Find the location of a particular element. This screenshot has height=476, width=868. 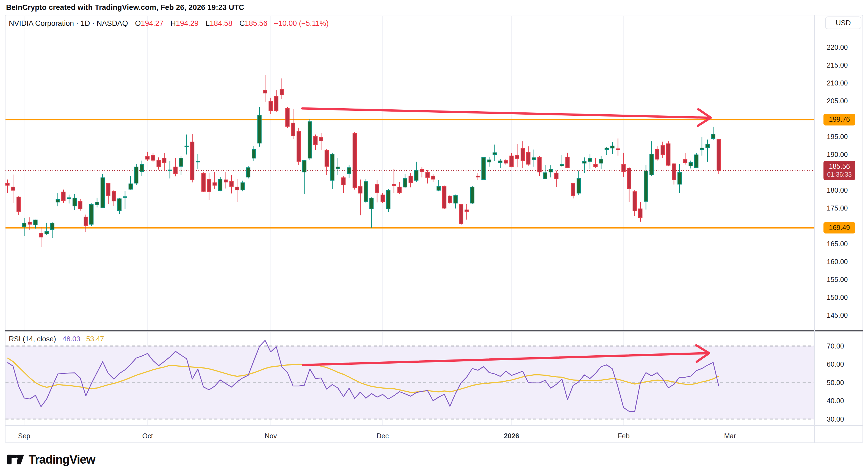

price-tick-label: 155.00 is located at coordinates (845, 280).